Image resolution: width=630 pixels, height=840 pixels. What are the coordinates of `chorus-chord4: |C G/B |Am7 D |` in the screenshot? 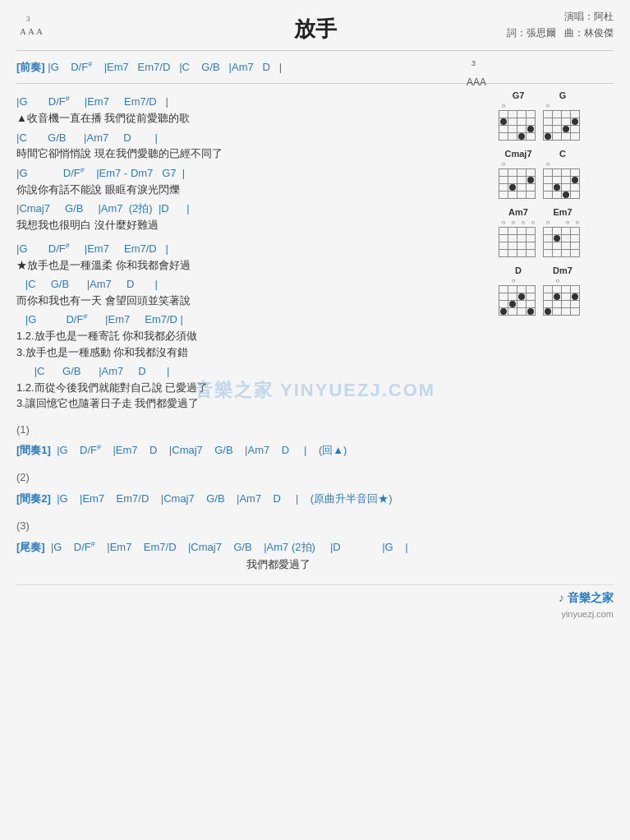 It's located at (253, 372).